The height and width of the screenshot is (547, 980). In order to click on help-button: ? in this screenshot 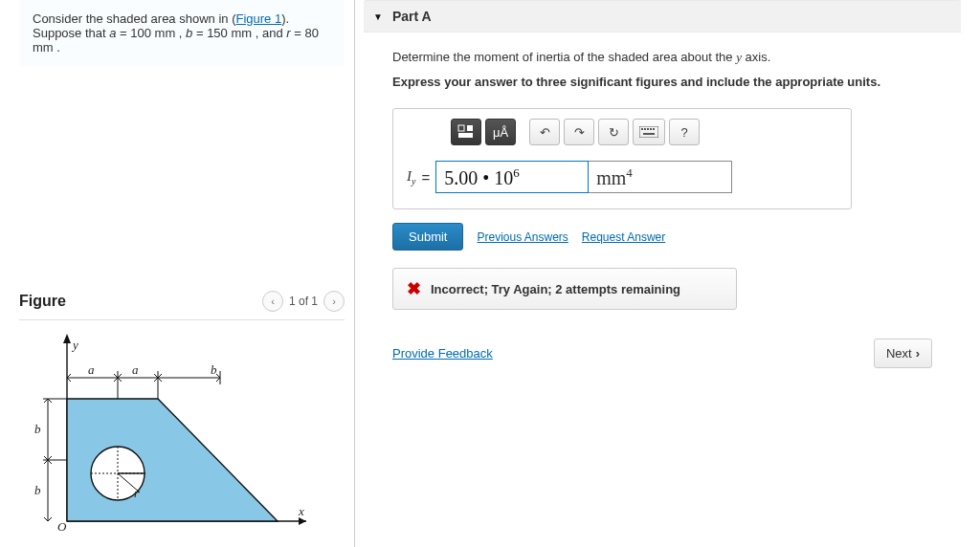, I will do `click(684, 132)`.